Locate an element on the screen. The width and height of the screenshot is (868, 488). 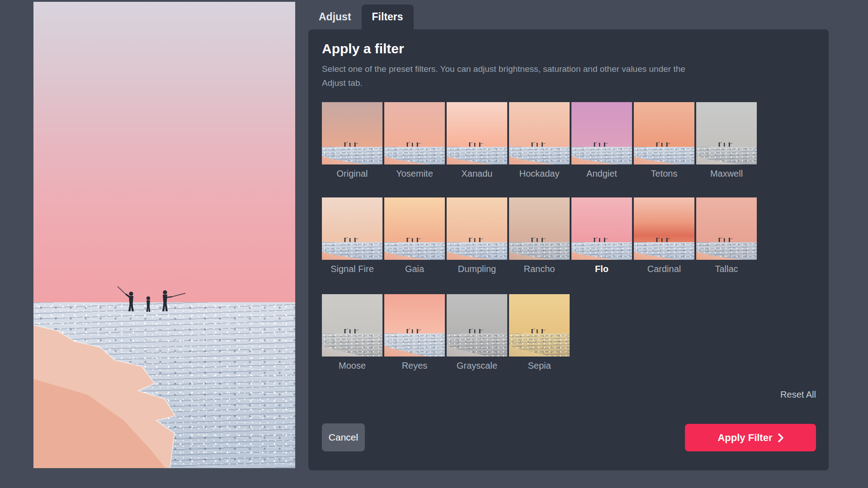
cancel-button: Cancel is located at coordinates (344, 437).